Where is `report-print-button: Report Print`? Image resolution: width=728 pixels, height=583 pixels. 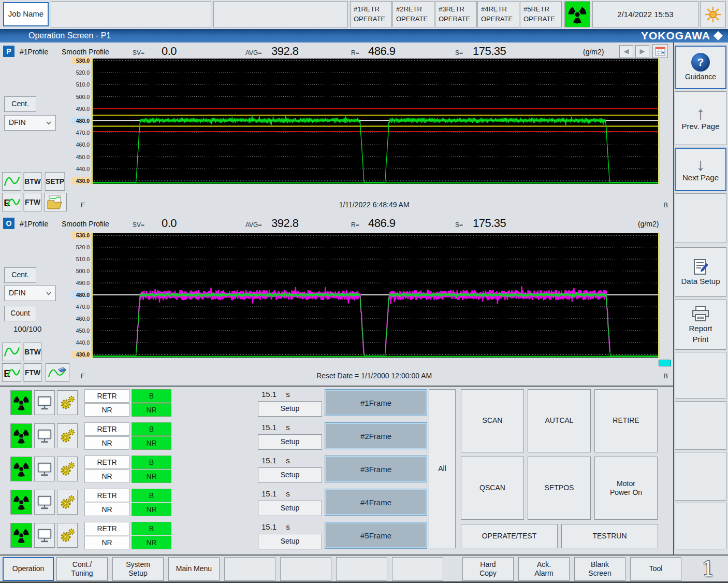
report-print-button: Report Print is located at coordinates (701, 324).